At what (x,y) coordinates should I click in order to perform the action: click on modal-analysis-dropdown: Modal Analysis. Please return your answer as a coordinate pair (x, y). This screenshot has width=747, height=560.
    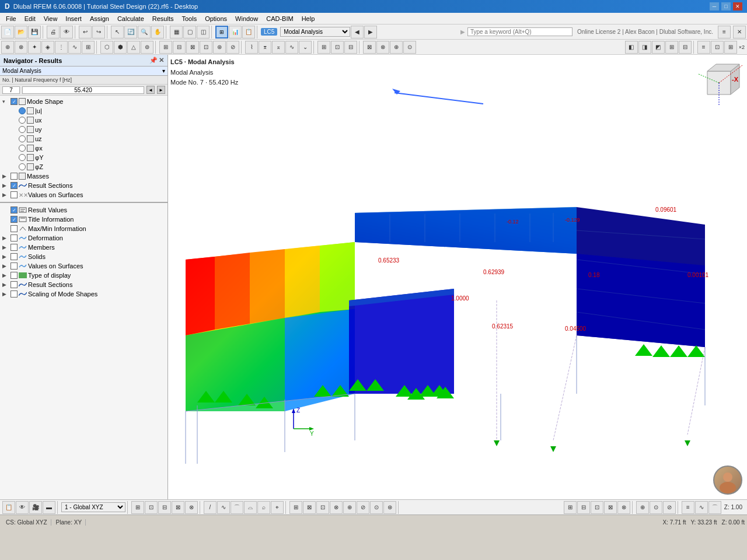
    Looking at the image, I should click on (315, 32).